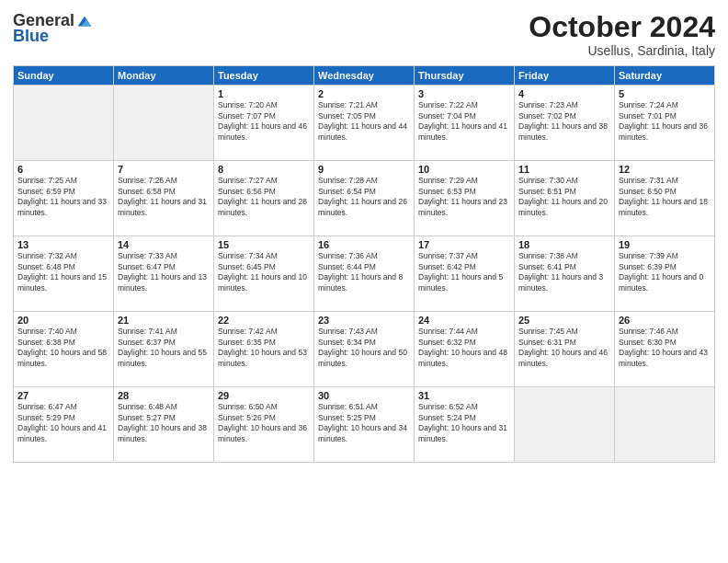 Image resolution: width=728 pixels, height=563 pixels. I want to click on day-info: Sunrise: 7:45 AM Sunset: 6:31 PM Dayligh…, so click(564, 349).